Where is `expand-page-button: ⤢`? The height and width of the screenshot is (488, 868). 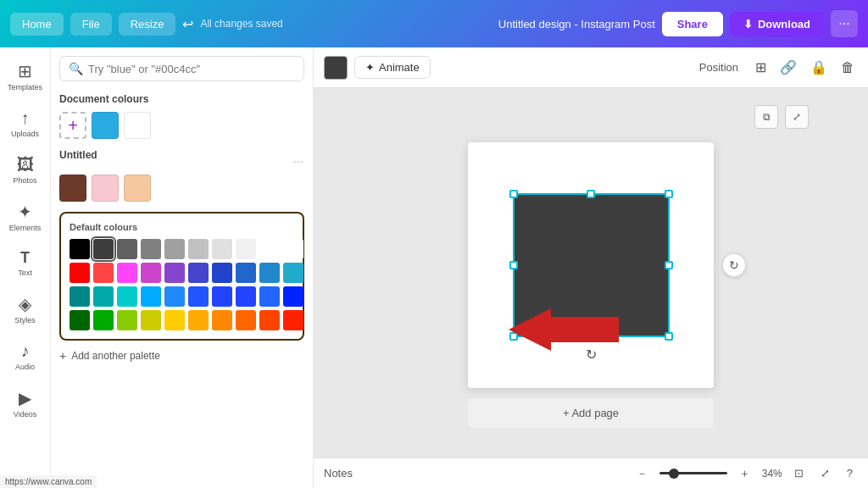 expand-page-button: ⤢ is located at coordinates (797, 117).